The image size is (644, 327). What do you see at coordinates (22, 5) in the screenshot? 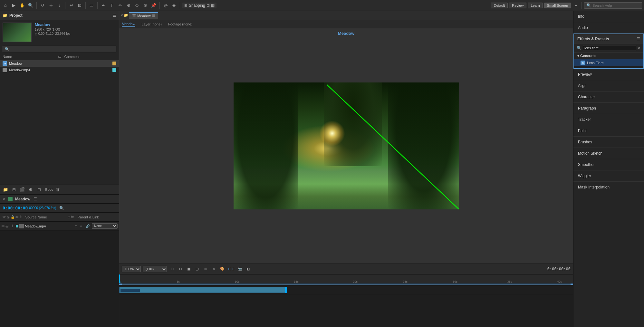
I see `hand-tool: ✋` at bounding box center [22, 5].